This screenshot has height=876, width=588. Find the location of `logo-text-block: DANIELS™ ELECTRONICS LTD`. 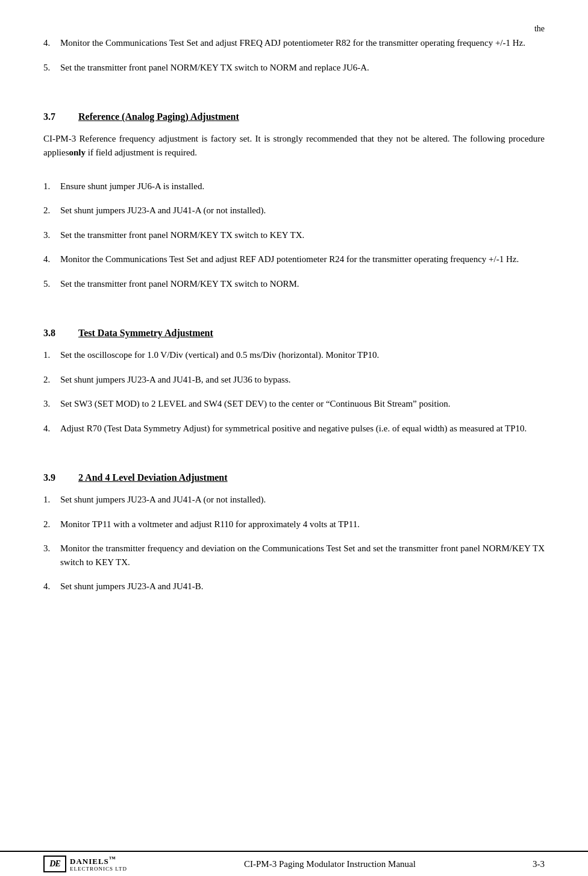

logo-text-block: DANIELS™ ELECTRONICS LTD is located at coordinates (99, 864).